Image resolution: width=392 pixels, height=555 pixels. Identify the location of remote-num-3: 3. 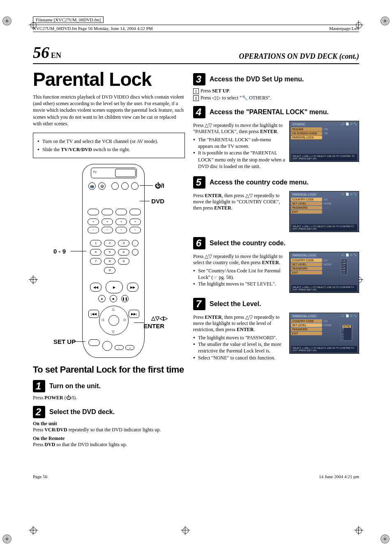
(124, 243).